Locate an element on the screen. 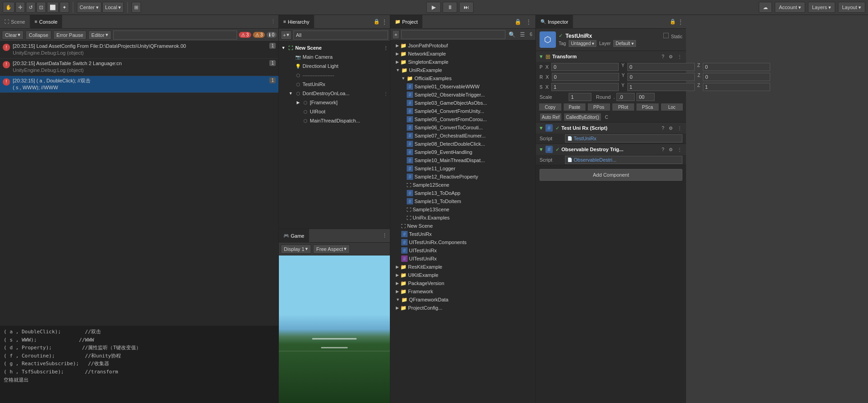 The image size is (868, 403). object-enabled-check: ✓ is located at coordinates (560, 36).